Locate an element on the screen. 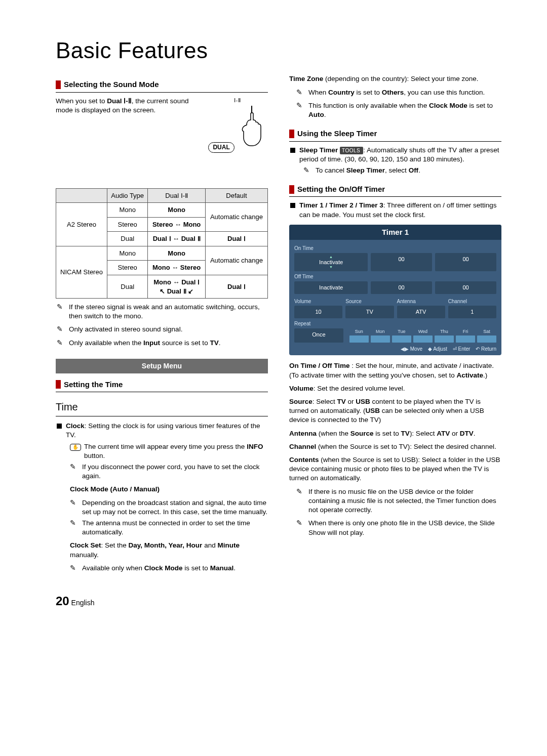  note: ✎If there is no music file on the USB de… is located at coordinates (399, 501).